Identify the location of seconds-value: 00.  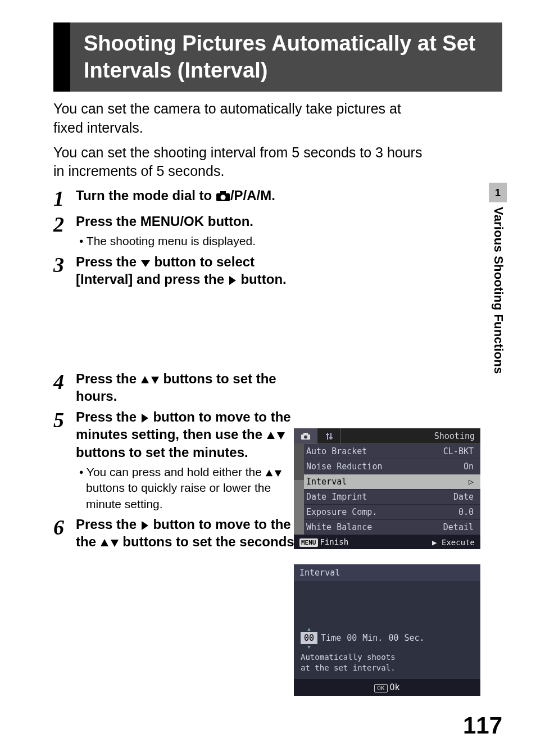
(393, 638).